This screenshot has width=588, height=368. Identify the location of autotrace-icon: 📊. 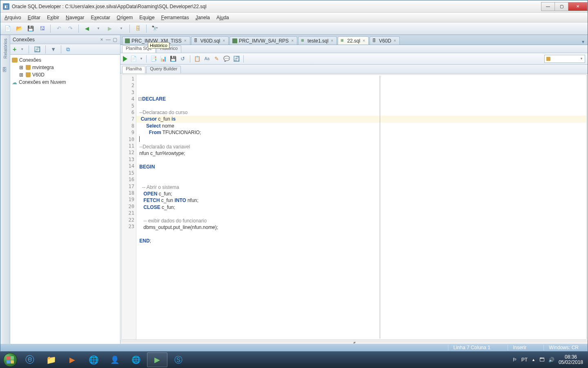
(163, 59).